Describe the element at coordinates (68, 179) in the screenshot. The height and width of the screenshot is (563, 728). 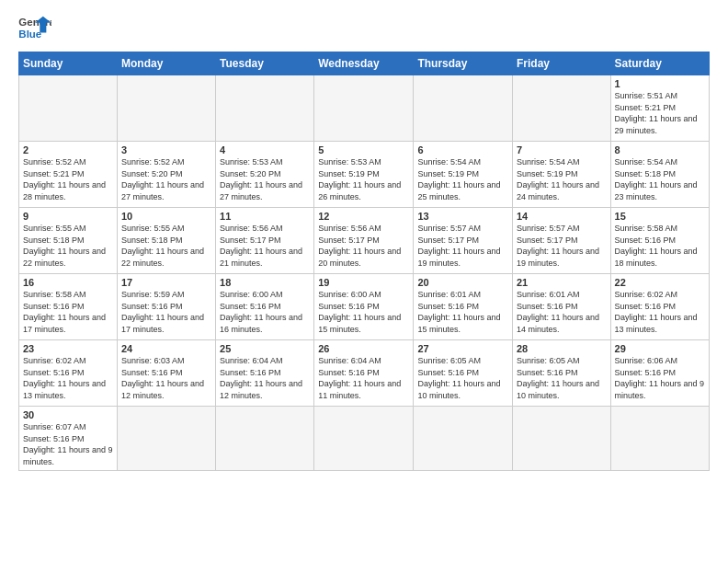
I see `day-info: Sunrise: 5:52 AM Sunset: 5:21 PM Dayligh…` at that location.